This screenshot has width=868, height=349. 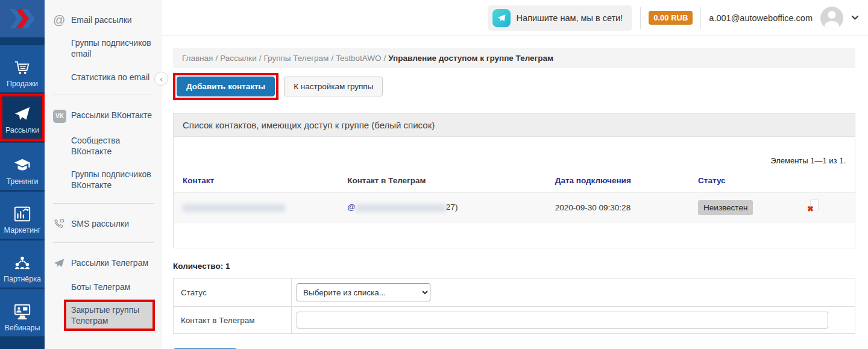 What do you see at coordinates (22, 313) in the screenshot?
I see `sidebar-item-webinars: Вебинары` at bounding box center [22, 313].